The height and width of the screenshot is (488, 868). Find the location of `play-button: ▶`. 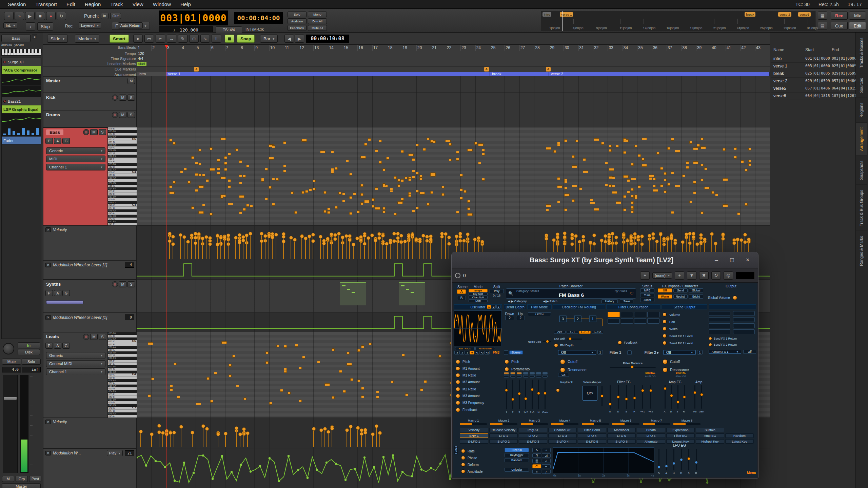

play-button: ▶ is located at coordinates (30, 16).